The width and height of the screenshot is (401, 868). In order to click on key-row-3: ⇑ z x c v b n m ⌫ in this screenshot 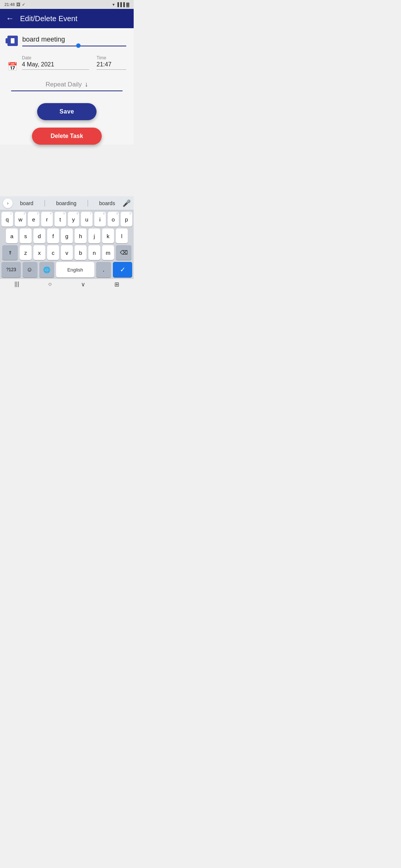, I will do `click(67, 253)`.